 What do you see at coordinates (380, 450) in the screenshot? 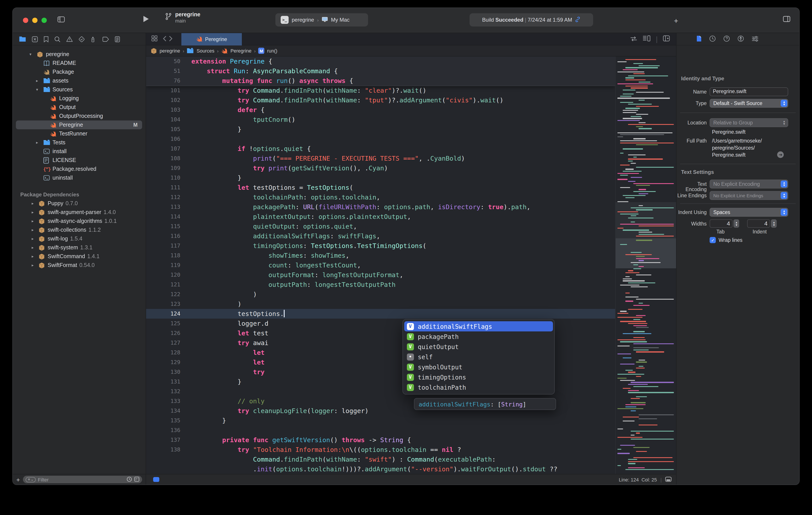
I see `code-line-138: 138 try "Toolchain Information:\n\((opti…` at bounding box center [380, 450].